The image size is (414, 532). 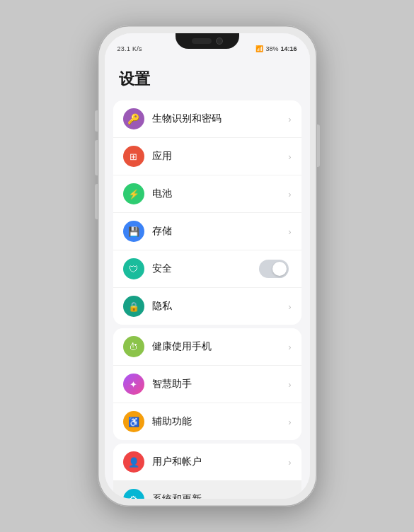 What do you see at coordinates (202, 41) in the screenshot?
I see `front-sensor` at bounding box center [202, 41].